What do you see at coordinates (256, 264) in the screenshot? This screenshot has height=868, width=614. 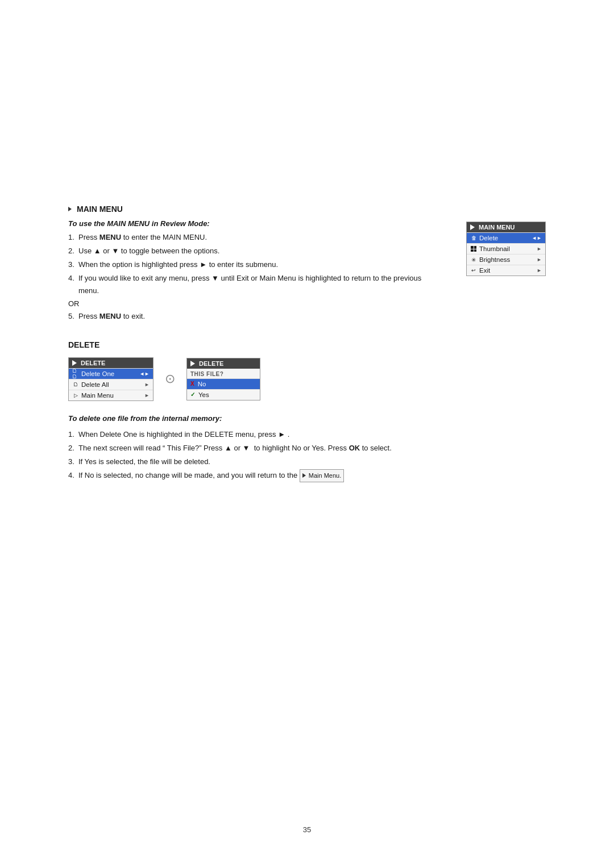 I see `main-menu-text: MAIN MENU To use the MAIN MENU in Review…` at bounding box center [256, 264].